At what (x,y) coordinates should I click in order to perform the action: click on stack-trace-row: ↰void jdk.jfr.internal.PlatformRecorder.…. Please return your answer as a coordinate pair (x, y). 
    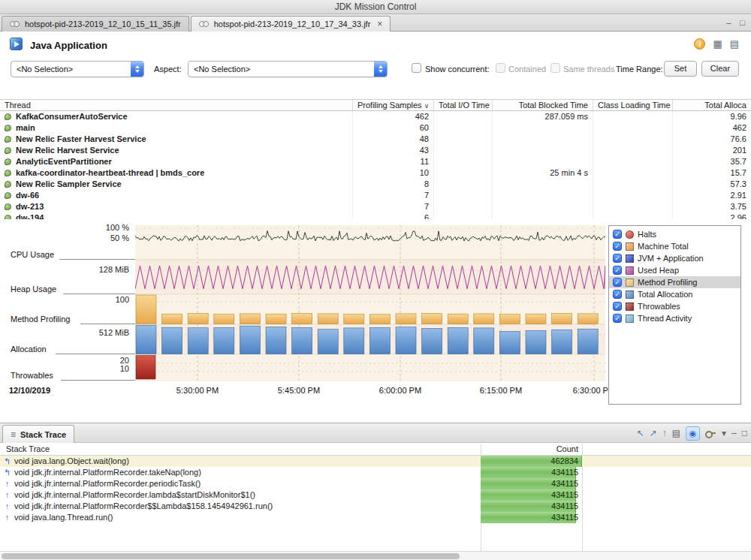
    Looking at the image, I should click on (376, 473).